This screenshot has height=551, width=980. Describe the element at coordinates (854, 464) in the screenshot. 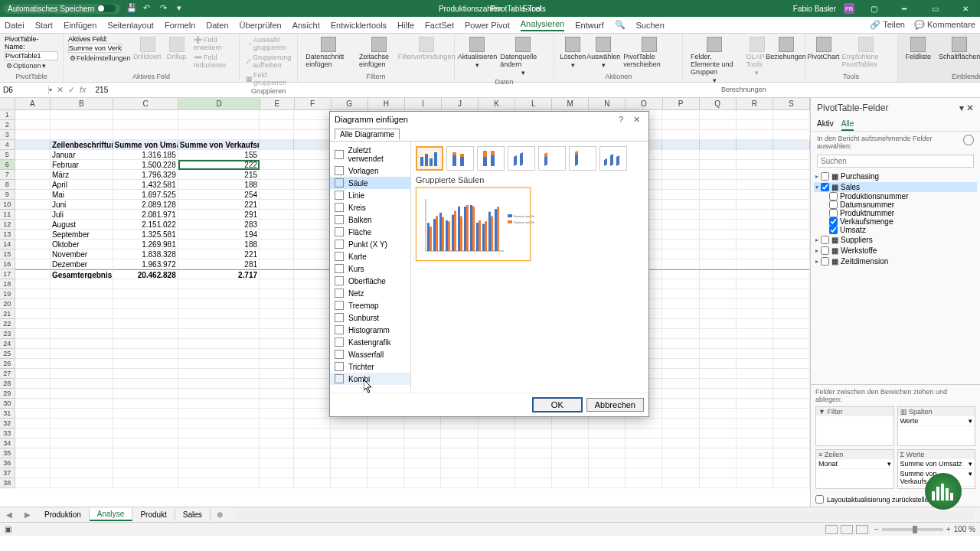

I see `area-item: Monat▾` at that location.